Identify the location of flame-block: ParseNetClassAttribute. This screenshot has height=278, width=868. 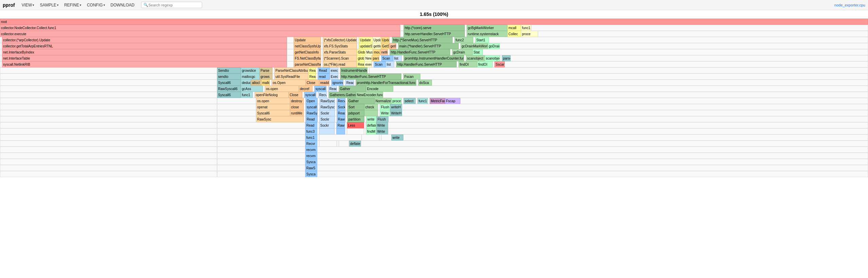
(291, 70).